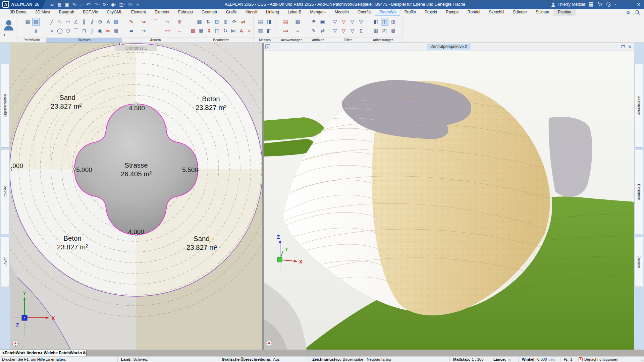  What do you see at coordinates (387, 12) in the screenshot?
I see `menu-patchwo: PatchWo` at bounding box center [387, 12].